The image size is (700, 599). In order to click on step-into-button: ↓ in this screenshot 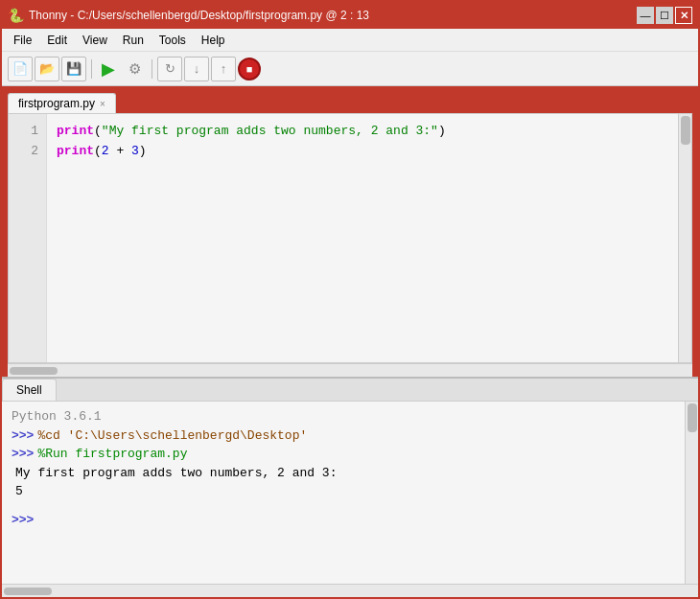, I will do `click(197, 69)`.